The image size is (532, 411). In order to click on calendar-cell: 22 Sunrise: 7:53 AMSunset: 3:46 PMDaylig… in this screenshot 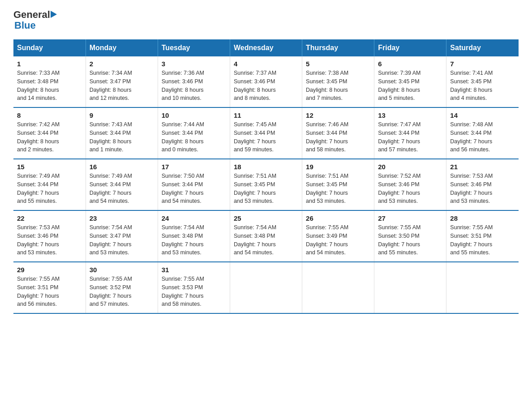, I will do `click(49, 236)`.